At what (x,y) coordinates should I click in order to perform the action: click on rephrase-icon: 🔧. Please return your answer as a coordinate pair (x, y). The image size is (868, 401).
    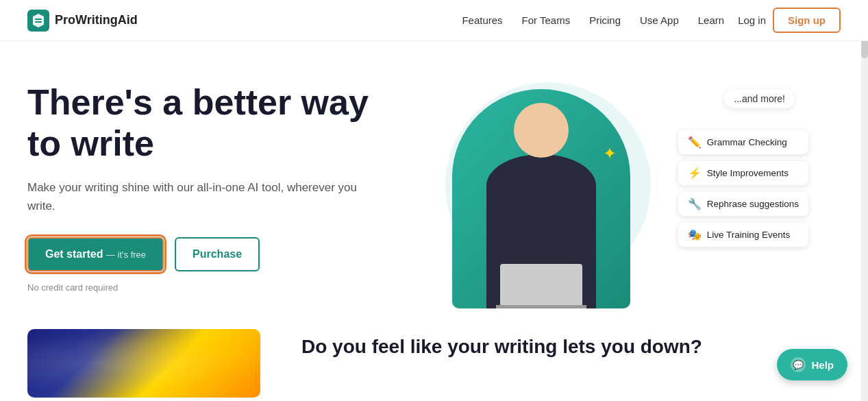
    Looking at the image, I should click on (695, 204).